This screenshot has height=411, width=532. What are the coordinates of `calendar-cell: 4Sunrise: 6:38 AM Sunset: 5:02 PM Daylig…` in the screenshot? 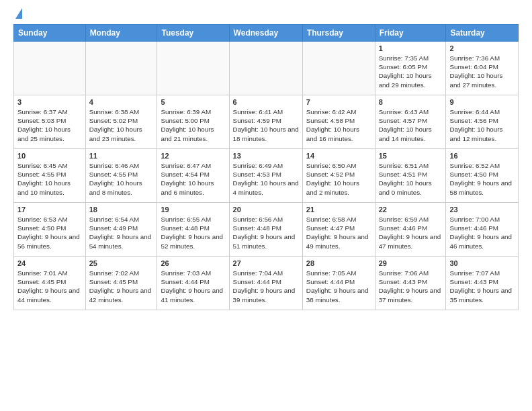 It's located at (121, 122).